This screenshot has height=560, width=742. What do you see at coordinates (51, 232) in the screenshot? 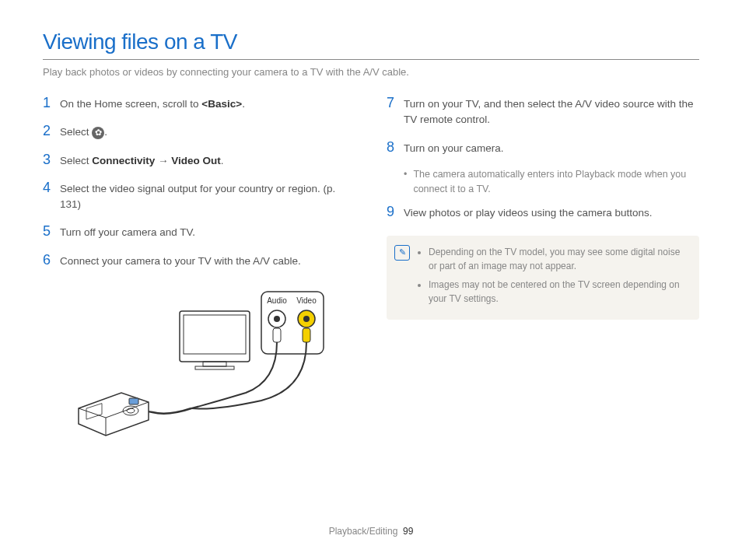
I see `step-number: 5` at bounding box center [51, 232].